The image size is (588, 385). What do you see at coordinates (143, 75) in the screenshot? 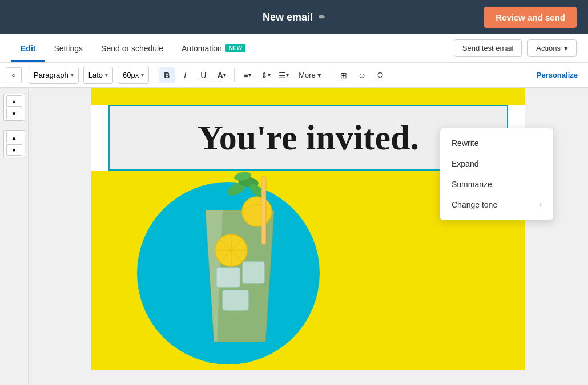
I see `size-arrow-icon: ▾` at bounding box center [143, 75].